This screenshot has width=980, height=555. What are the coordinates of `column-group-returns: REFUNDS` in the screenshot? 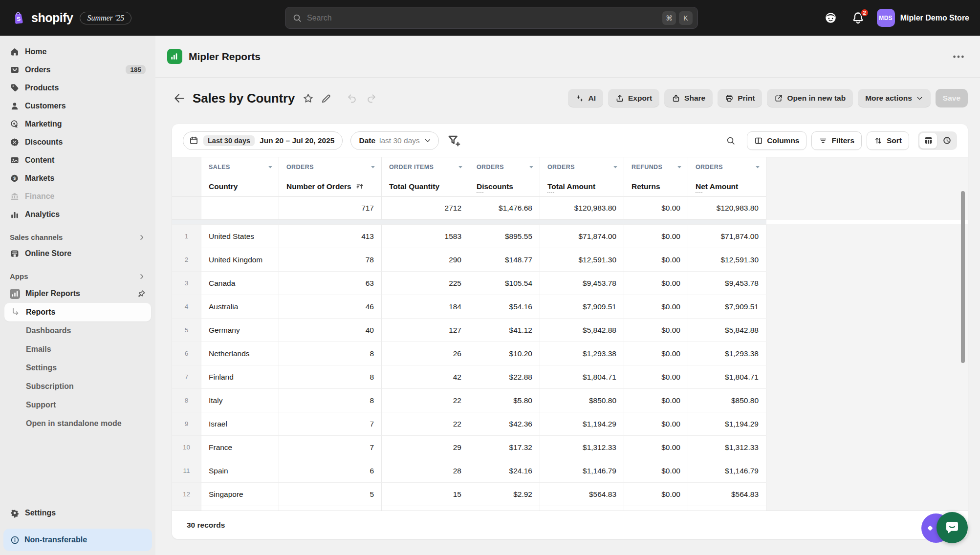 It's located at (656, 167).